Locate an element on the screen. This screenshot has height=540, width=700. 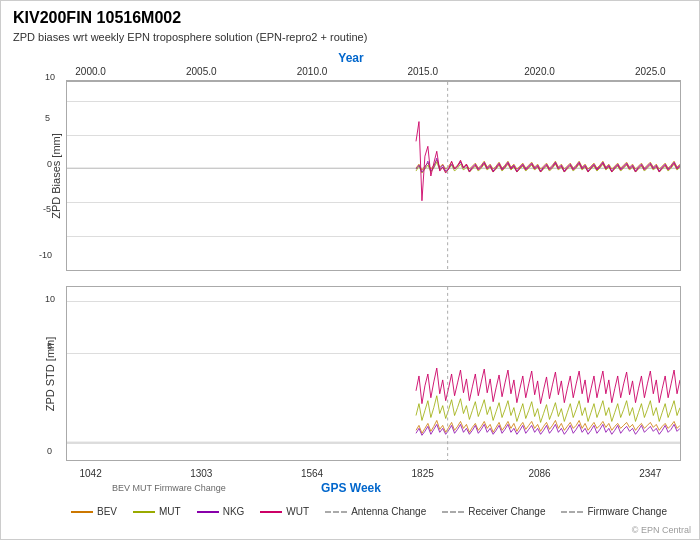
chart-title: KIV200FIN 10516M002 is located at coordinates (97, 18).